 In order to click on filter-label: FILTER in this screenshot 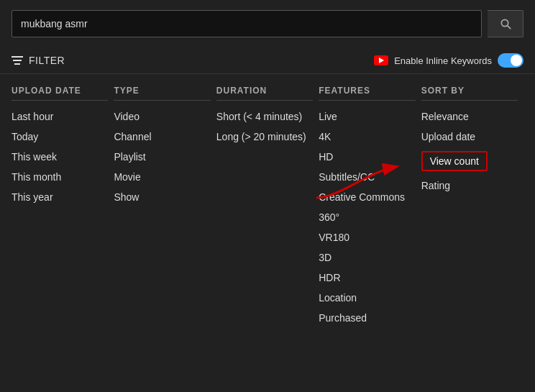, I will do `click(38, 60)`.